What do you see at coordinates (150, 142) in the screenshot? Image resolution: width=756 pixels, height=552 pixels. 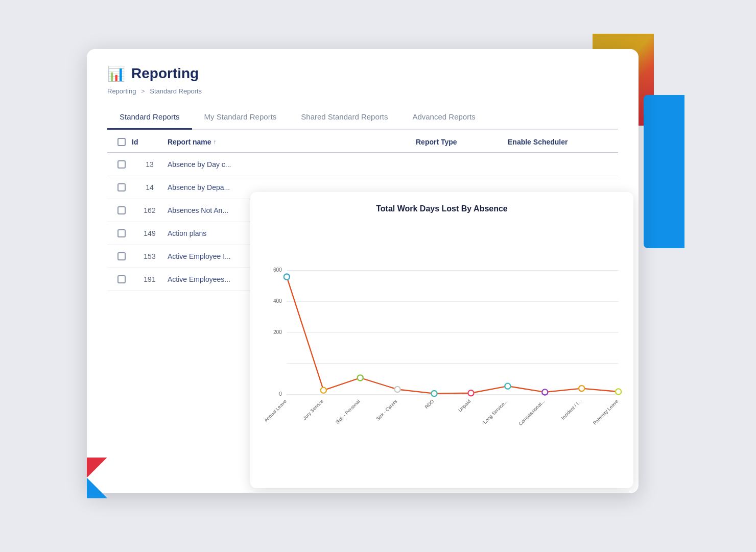 I see `th-id: Id` at bounding box center [150, 142].